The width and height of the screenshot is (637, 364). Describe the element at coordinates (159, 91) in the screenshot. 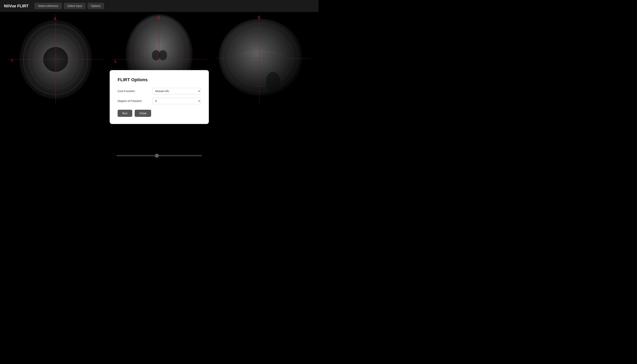

I see `cost-function-row: Cost Function: Mutual Info Normalized Mu…` at that location.